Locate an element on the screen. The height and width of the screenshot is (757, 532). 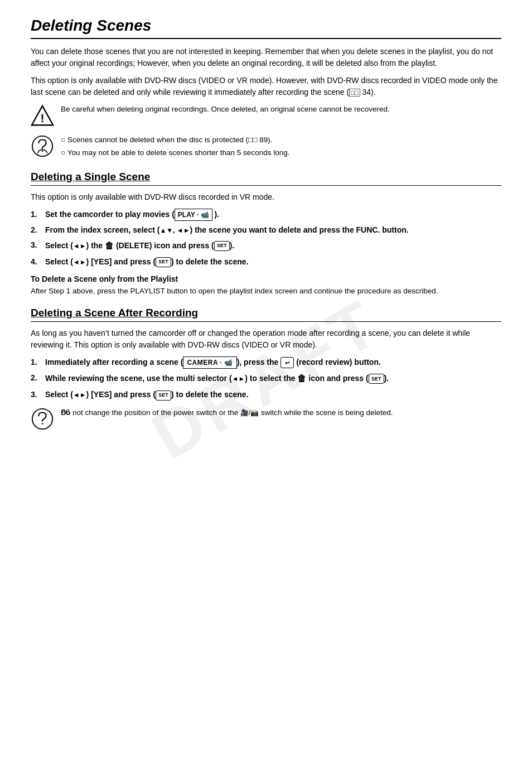
section2-rule is located at coordinates (266, 321).